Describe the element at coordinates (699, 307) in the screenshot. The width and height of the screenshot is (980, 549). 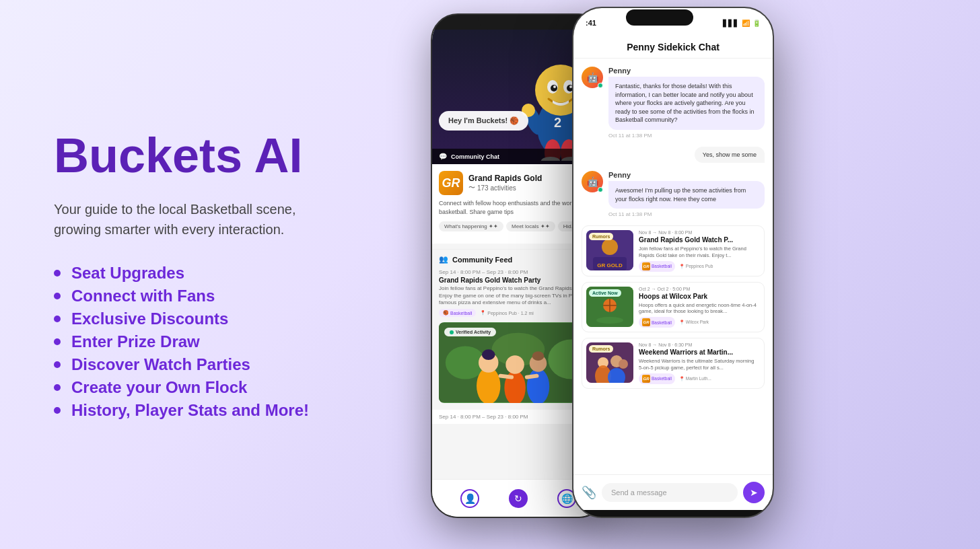
I see `activity-info-2: Oct 2 → Oct 2 · 5:00 PM Hoops at Wilcox …` at that location.